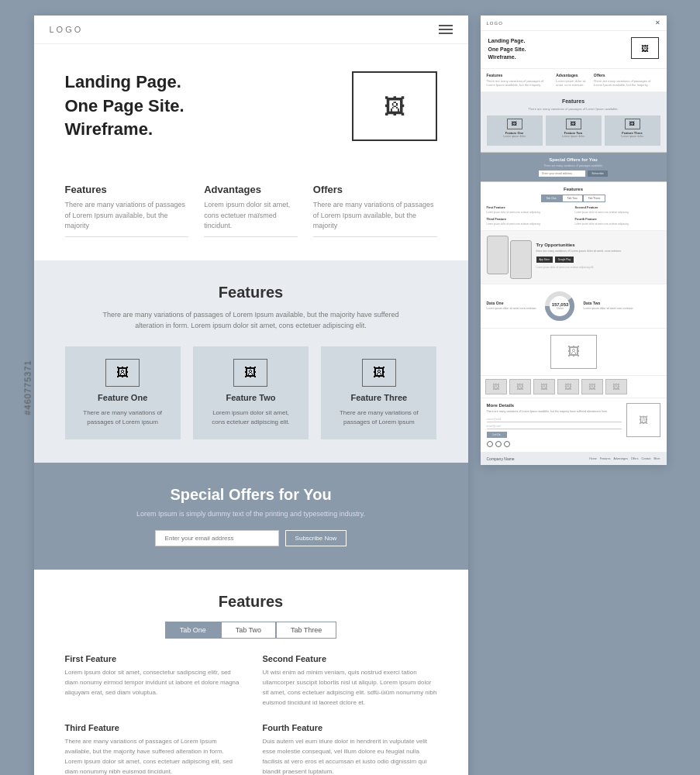  Describe the element at coordinates (574, 215) in the screenshot. I see `side-feature-grid: First Feature Lorem ipsum dolor sit amet…` at that location.